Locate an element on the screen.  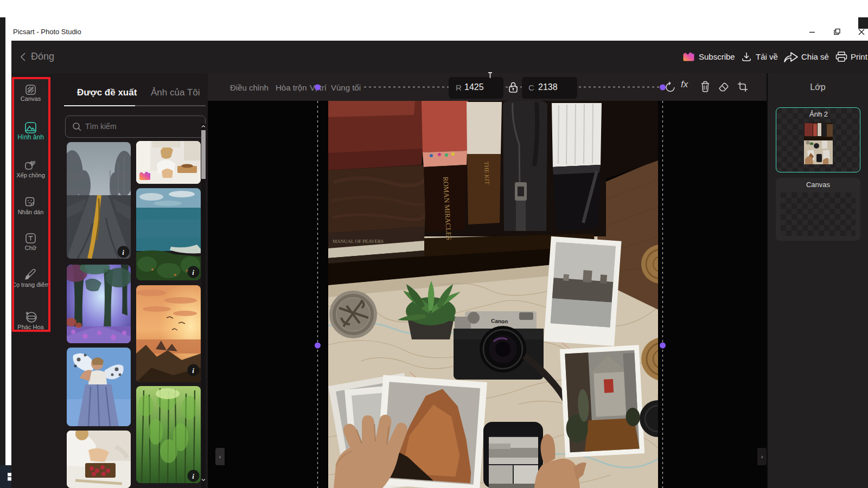
svg-text: Canon is located at coordinates (500, 321).